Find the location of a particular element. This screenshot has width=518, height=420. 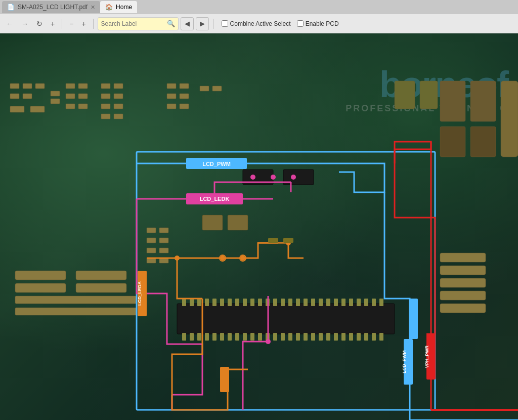

combine-active-select-checkbox is located at coordinates (225, 23).